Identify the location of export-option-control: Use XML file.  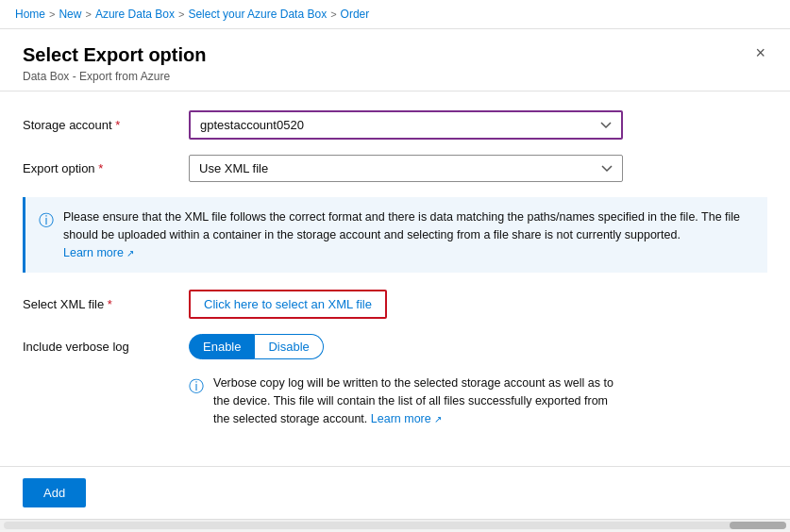
(406, 168).